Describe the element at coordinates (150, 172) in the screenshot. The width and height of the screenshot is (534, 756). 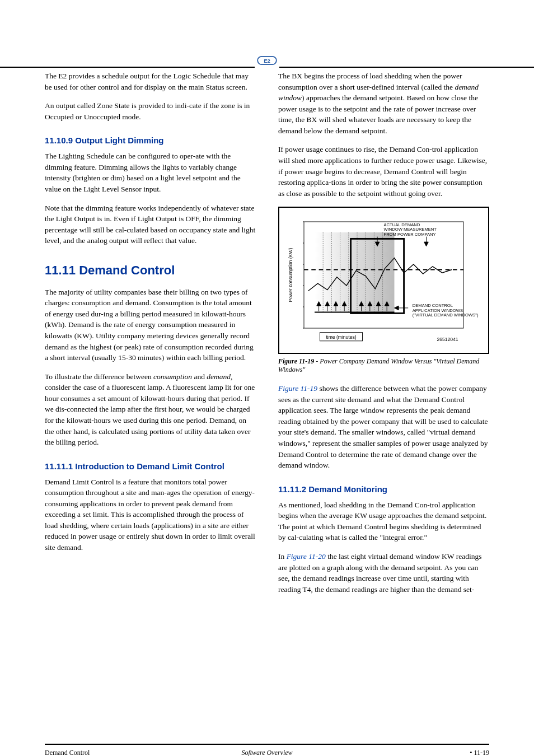
I see `para-9-1: The Lighting Schedule can be configured …` at that location.